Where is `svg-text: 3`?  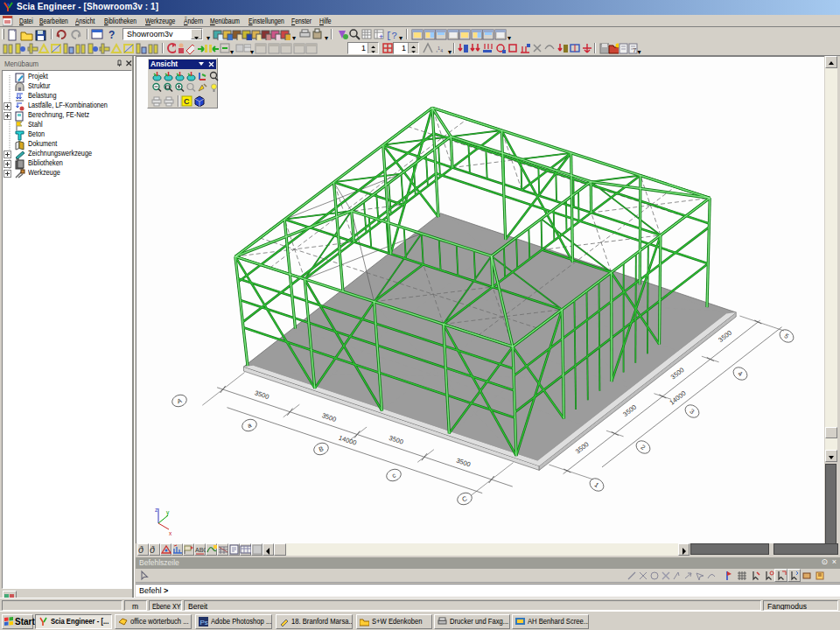
svg-text: 3 is located at coordinates (693, 411).